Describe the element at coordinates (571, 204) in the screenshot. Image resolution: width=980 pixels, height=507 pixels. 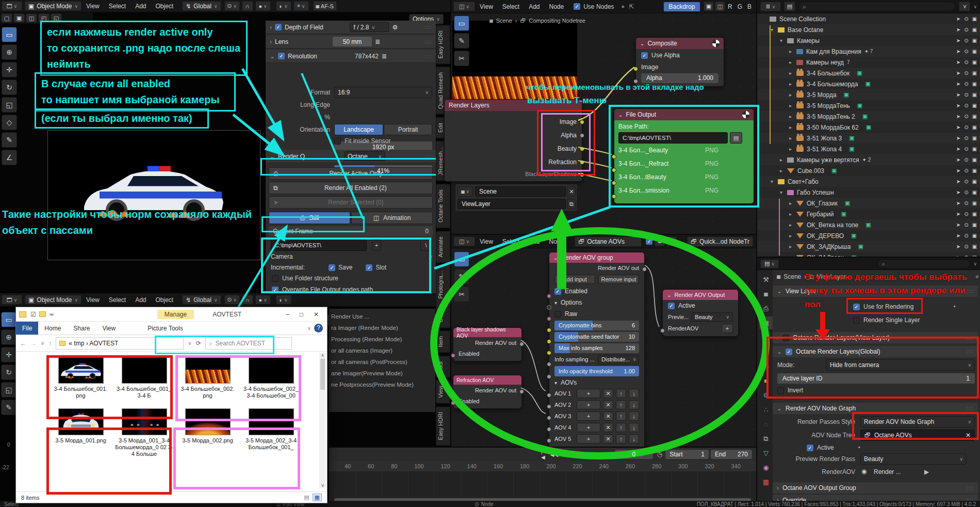
I see `images-icon: ⧉` at that location.